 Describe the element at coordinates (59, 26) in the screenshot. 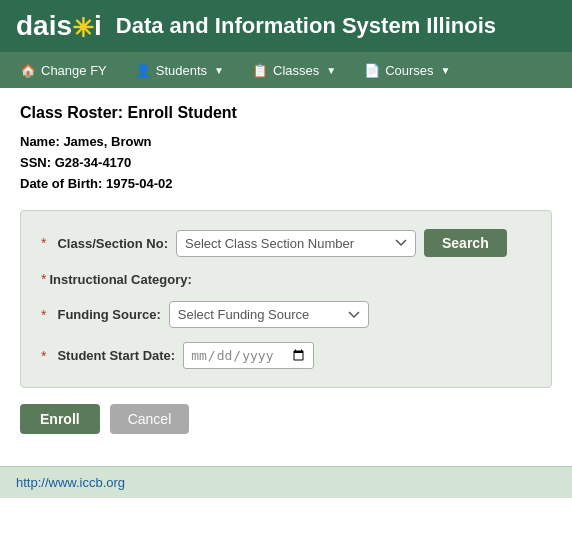

I see `logo: dais✳i` at that location.